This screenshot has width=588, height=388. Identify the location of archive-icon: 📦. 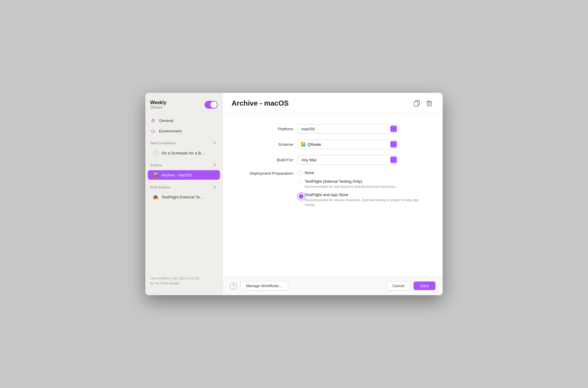
(155, 175).